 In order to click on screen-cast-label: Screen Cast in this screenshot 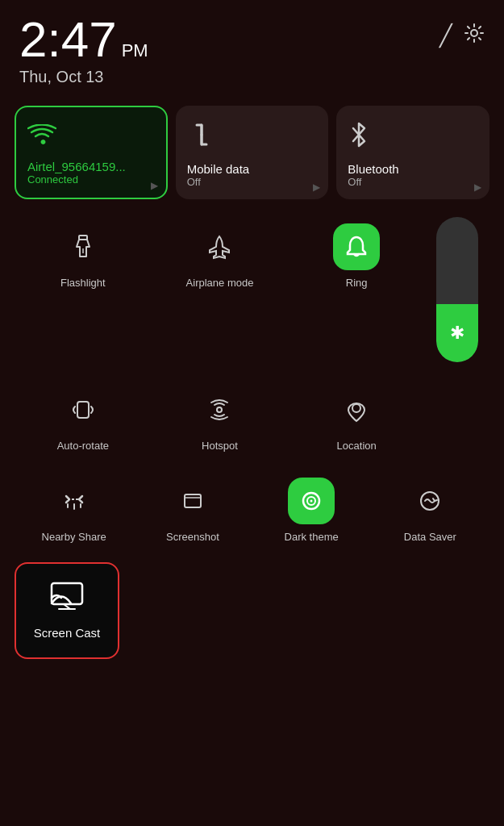, I will do `click(68, 632)`.